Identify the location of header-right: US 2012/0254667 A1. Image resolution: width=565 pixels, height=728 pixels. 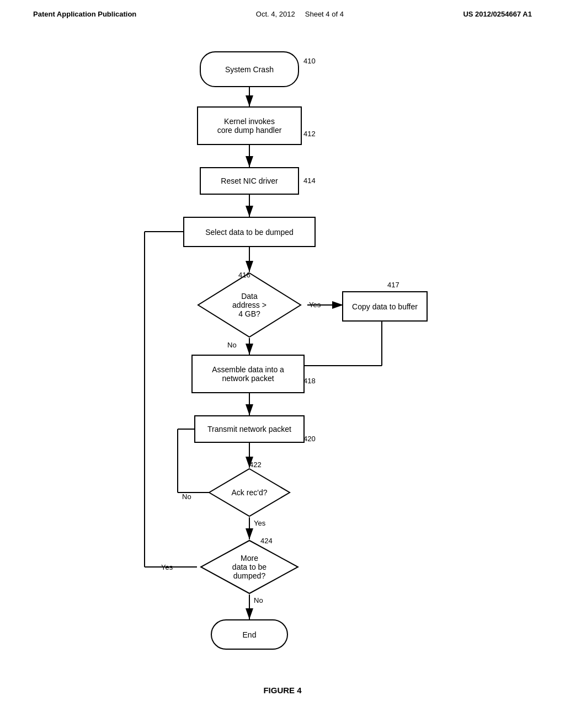
(498, 14).